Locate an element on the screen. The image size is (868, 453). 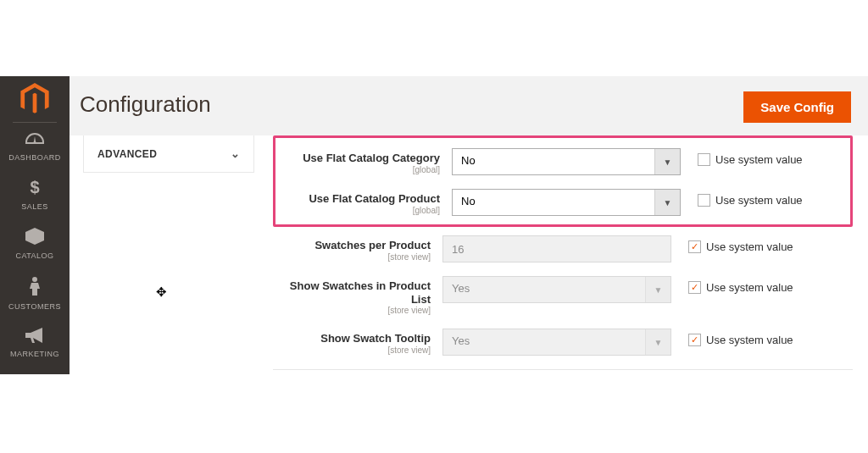
use-system-value-swatch-tooltip: ✓ Use system value is located at coordinates (732, 337).